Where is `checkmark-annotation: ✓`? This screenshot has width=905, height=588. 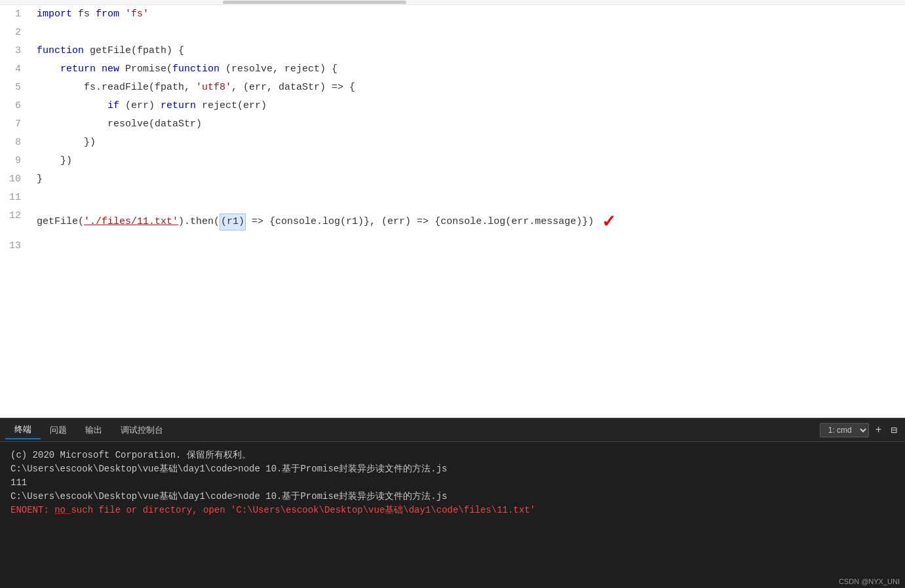 checkmark-annotation: ✓ is located at coordinates (609, 222).